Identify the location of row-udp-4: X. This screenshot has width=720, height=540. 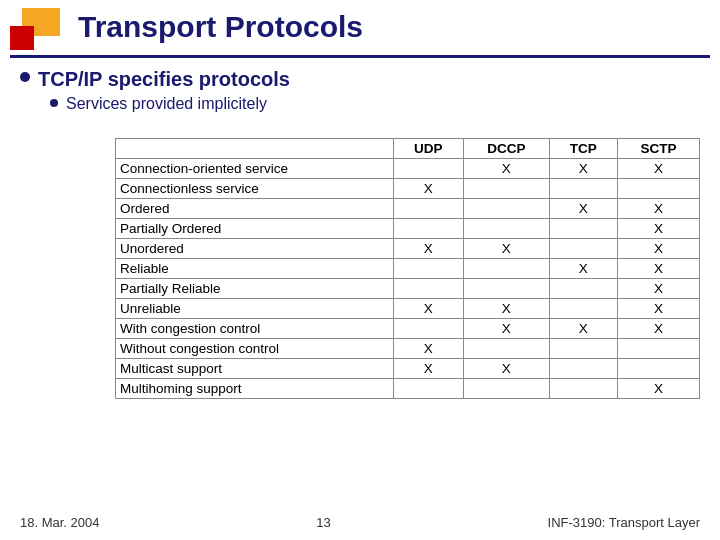
(428, 249).